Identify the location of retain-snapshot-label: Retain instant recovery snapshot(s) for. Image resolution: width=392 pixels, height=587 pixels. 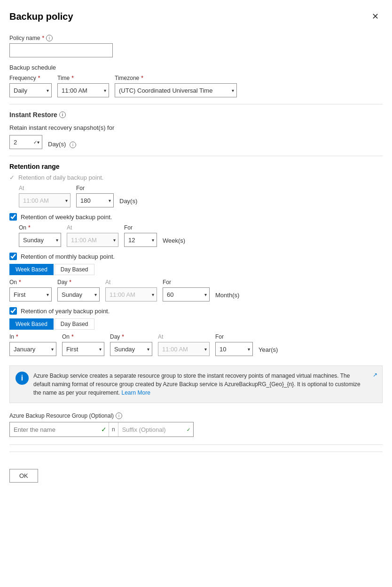
(196, 128).